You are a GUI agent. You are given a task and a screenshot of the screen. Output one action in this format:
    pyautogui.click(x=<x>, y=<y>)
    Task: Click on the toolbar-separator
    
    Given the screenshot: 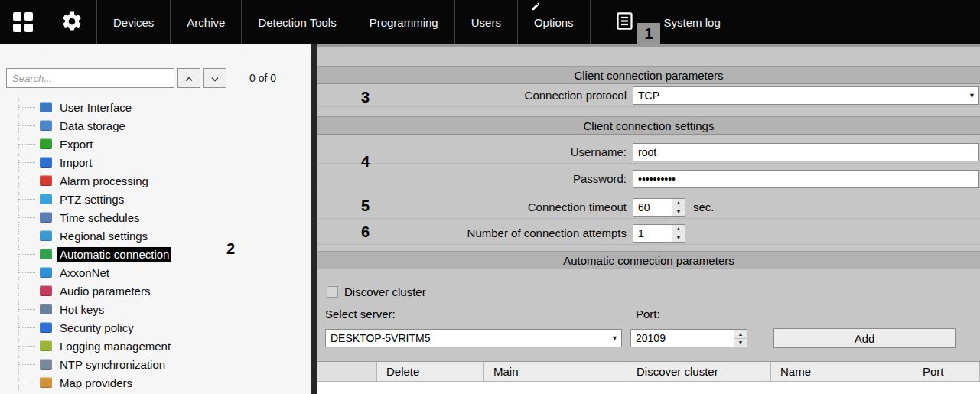 What is the action you would take?
    pyautogui.click(x=591, y=22)
    